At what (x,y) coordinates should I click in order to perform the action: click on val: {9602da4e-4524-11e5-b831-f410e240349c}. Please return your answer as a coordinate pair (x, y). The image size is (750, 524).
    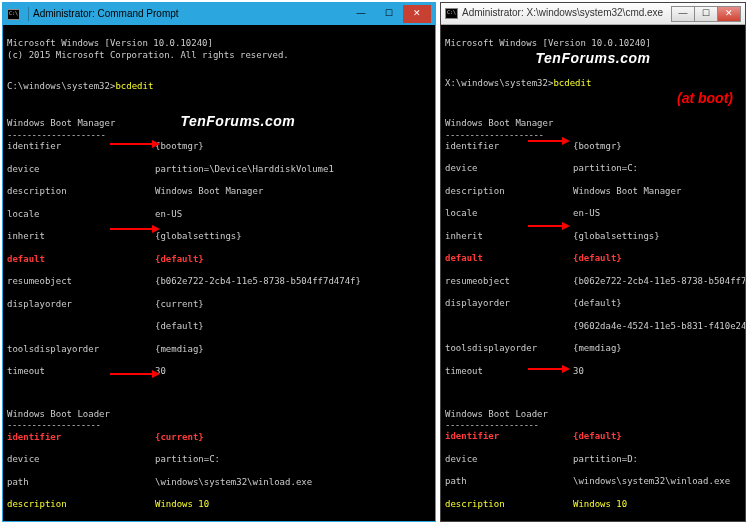
    Looking at the image, I should click on (659, 326).